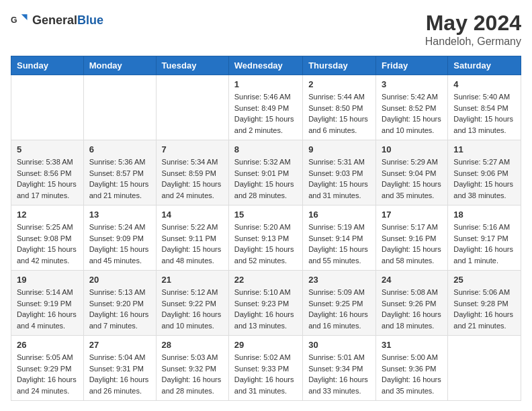 The image size is (532, 411). Describe the element at coordinates (412, 179) in the screenshot. I see `day-info: Sunrise: 5:29 AMSunset: 9:04 PMDaylight:…` at that location.